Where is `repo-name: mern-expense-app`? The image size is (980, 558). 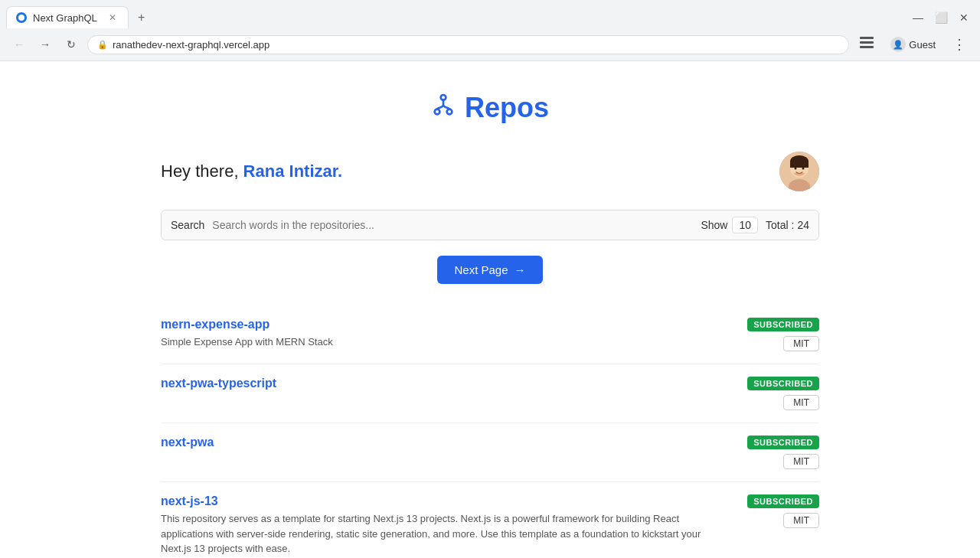 repo-name: mern-expense-app is located at coordinates (442, 325).